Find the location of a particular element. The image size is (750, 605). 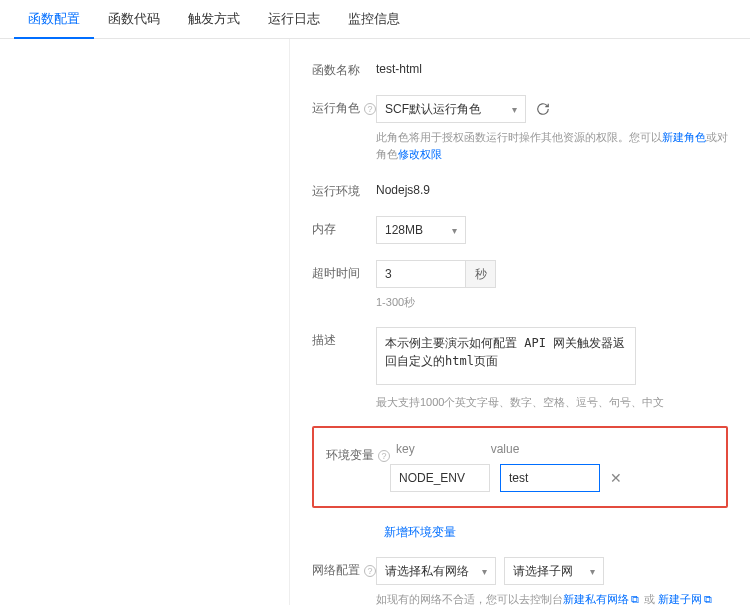

tab-log: 运行日志 is located at coordinates (294, 19).